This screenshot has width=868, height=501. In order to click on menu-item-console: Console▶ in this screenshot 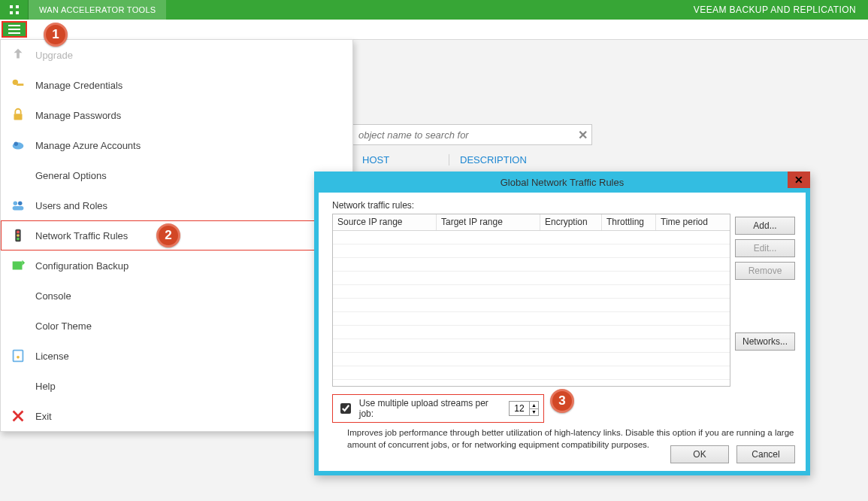, I will do `click(177, 296)`.